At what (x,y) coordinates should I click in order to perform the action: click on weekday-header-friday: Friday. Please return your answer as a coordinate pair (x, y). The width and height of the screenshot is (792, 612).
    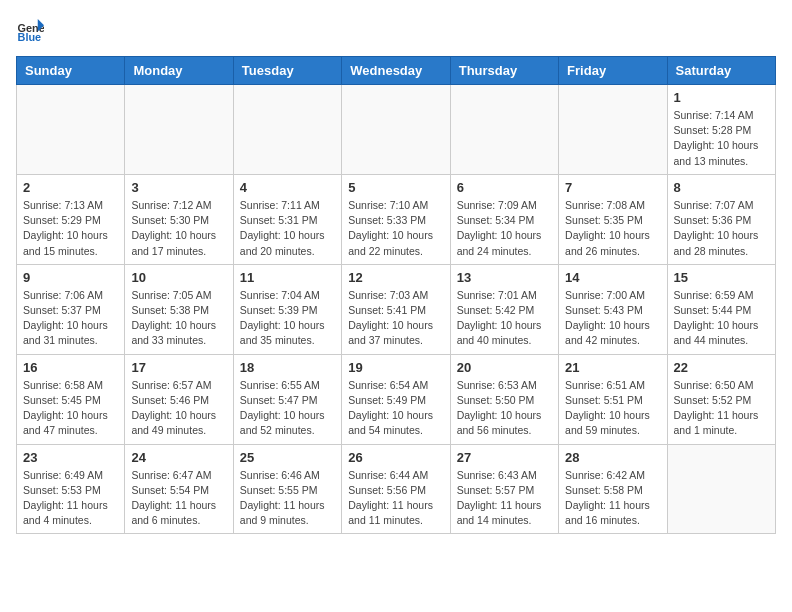
    Looking at the image, I should click on (613, 71).